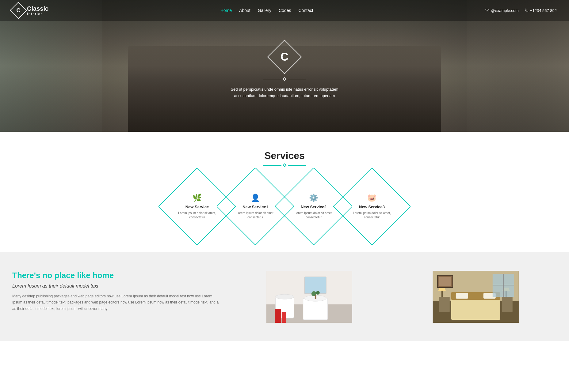  What do you see at coordinates (392, 297) in the screenshot?
I see `home-images` at bounding box center [392, 297].